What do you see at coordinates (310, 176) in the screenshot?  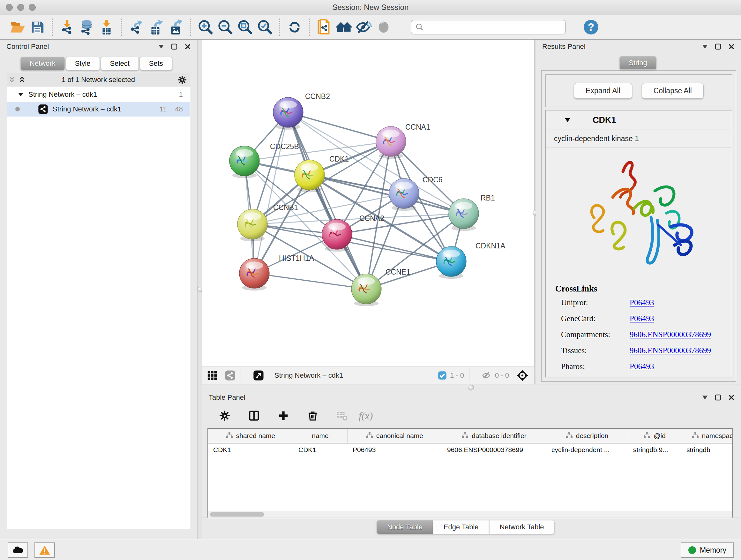 I see `network-node-cdk1` at bounding box center [310, 176].